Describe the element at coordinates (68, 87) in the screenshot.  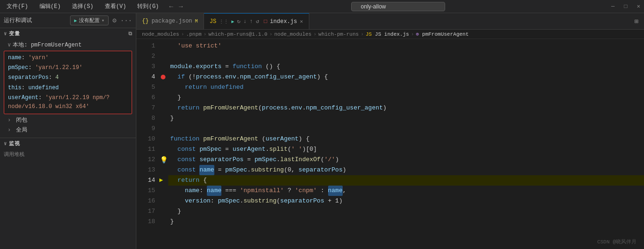
I see `local-scope: ∨ 本地: pmFromUserAgent name: 'yarn' pmSpe…` at that location.